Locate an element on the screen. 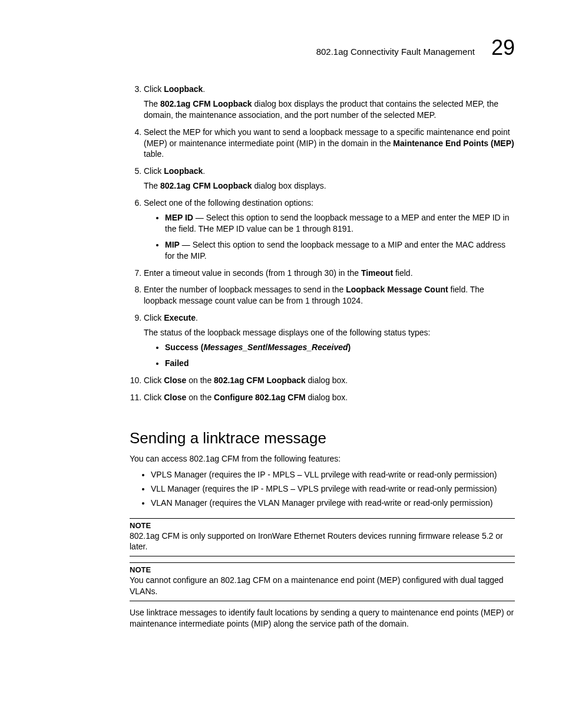  step-description: The status of the loopback message displ… is located at coordinates (329, 332).